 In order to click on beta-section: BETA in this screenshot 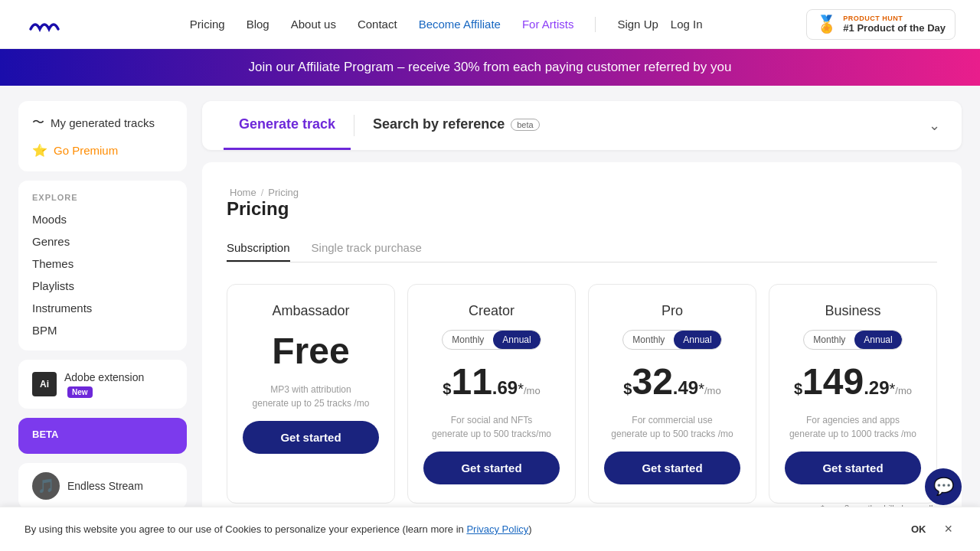, I will do `click(103, 436)`.